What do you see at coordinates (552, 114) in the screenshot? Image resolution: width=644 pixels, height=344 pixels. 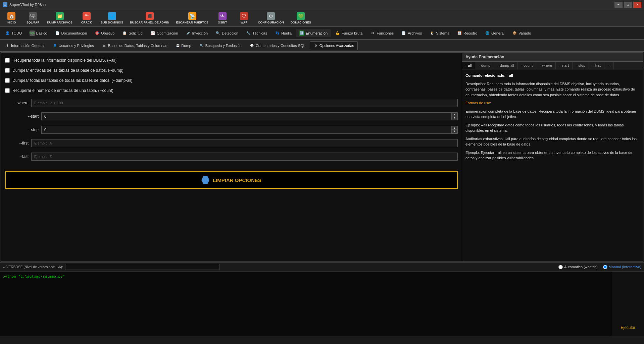 I see `help-uso1: Enumeración completa de la base de datos…` at bounding box center [552, 114].